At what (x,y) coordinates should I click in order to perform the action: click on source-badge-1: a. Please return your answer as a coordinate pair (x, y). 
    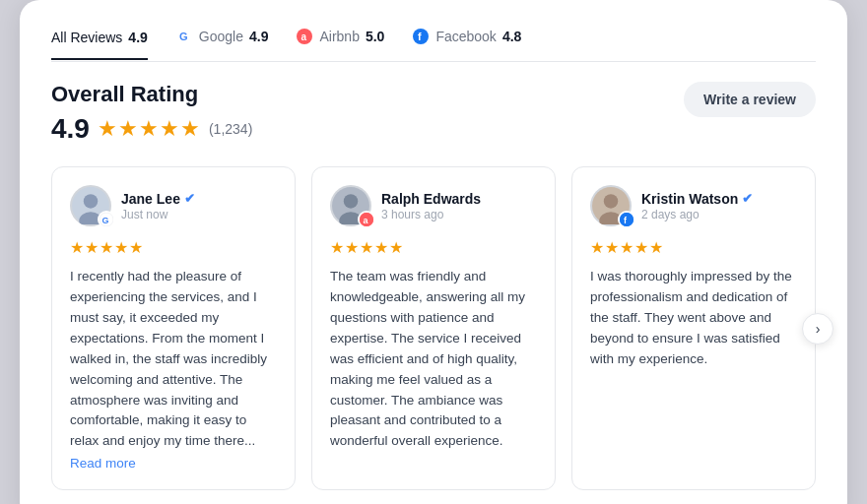
    Looking at the image, I should click on (367, 220).